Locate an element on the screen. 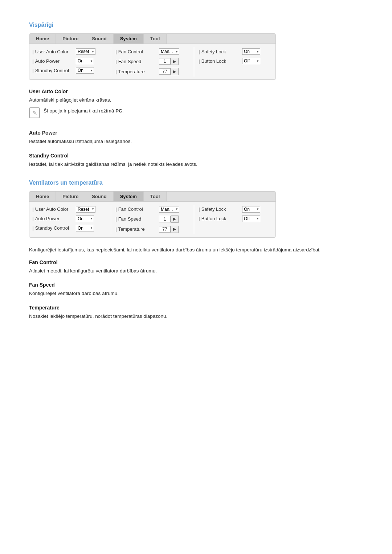  fan-fan-speed-control: 1 ▶ is located at coordinates (169, 219).